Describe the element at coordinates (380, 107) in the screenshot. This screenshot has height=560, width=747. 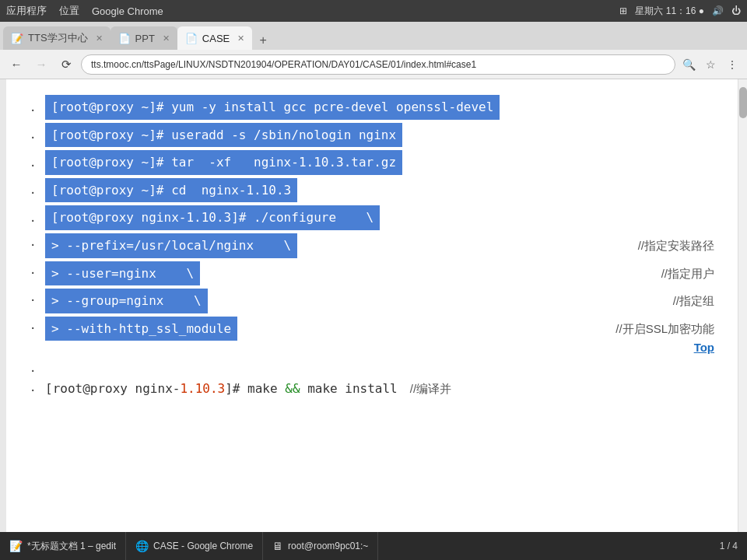
I see `line-1: . [root@proxy ~]# yum -y install gcc pcr…` at that location.